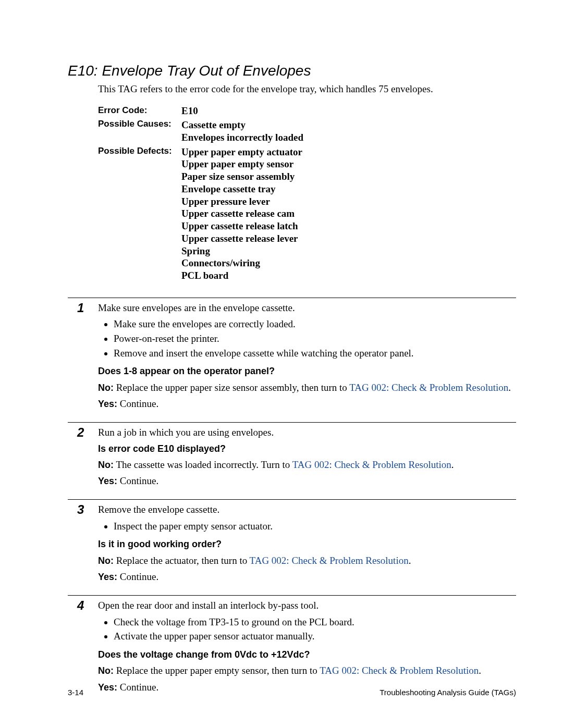 The image size is (563, 728). What do you see at coordinates (242, 189) in the screenshot?
I see `possible-defect-line: Envelope cassette tray` at bounding box center [242, 189].